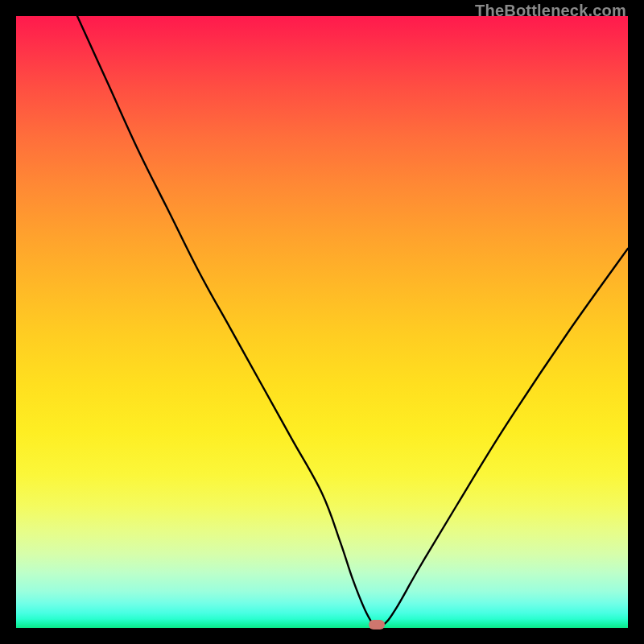  What do you see at coordinates (551, 11) in the screenshot?
I see `watermark-text: TheBottleneck.com` at bounding box center [551, 11].